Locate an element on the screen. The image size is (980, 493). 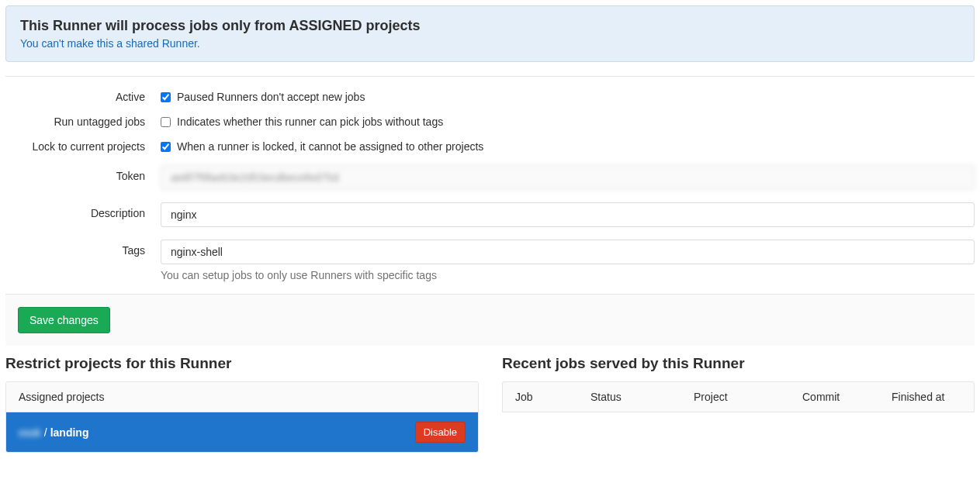
th-job: Job is located at coordinates (540, 397).